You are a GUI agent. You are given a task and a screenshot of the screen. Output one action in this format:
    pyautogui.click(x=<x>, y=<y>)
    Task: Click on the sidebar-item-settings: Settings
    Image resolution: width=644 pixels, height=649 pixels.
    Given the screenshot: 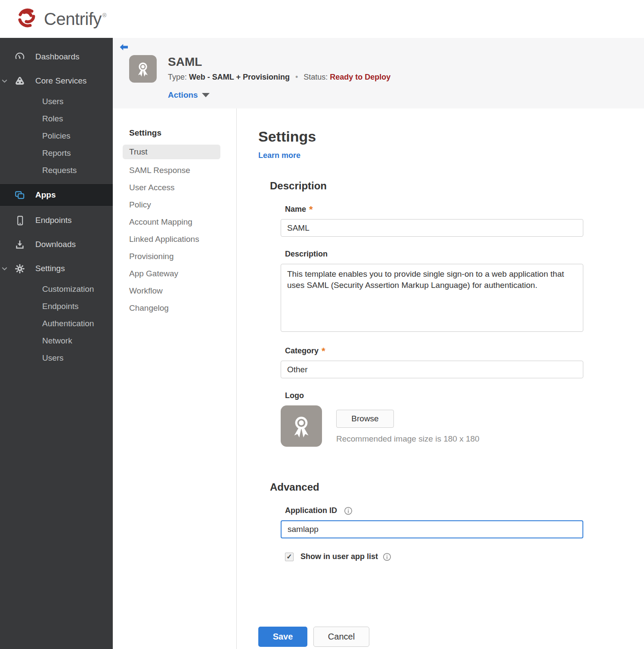 What is the action you would take?
    pyautogui.click(x=56, y=269)
    